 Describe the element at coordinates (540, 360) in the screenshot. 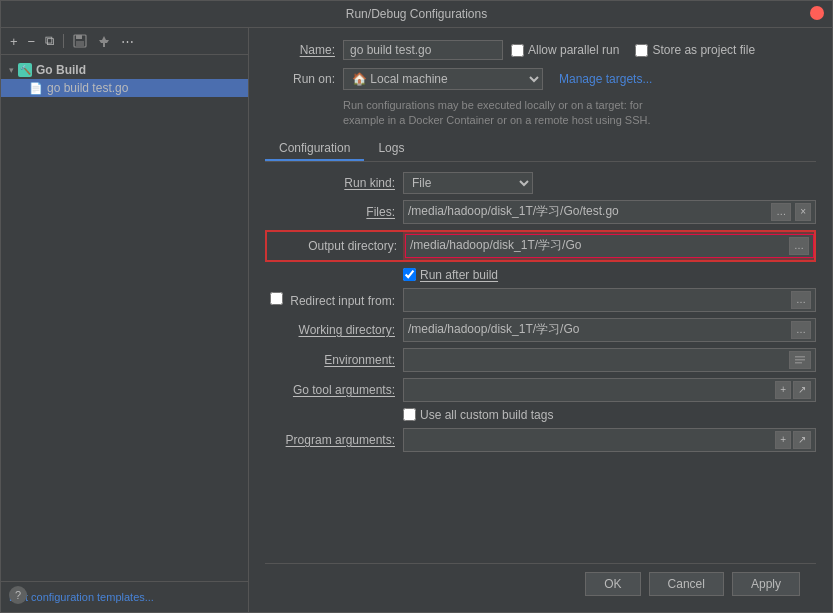

I see `environment-row: Environment:` at that location.